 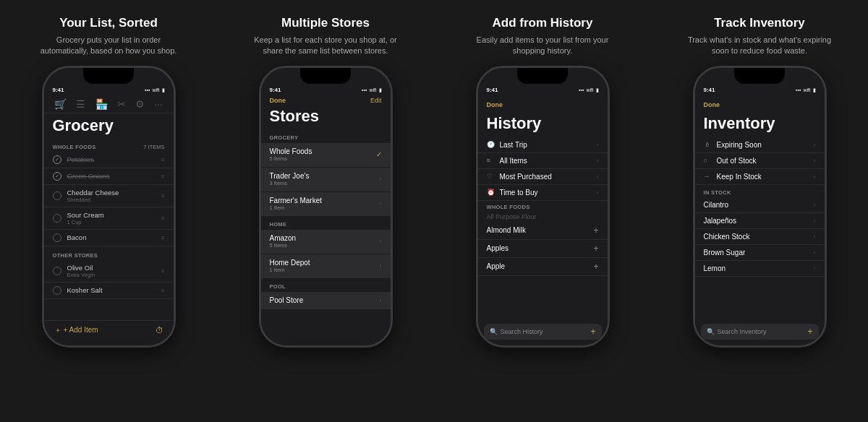 What do you see at coordinates (101, 104) in the screenshot?
I see `tab-icon-store: 🏪` at bounding box center [101, 104].